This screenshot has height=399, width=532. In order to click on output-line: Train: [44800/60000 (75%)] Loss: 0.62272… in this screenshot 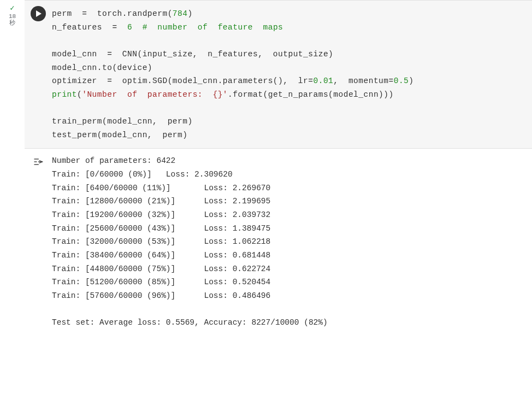, I will do `click(161, 269)`.